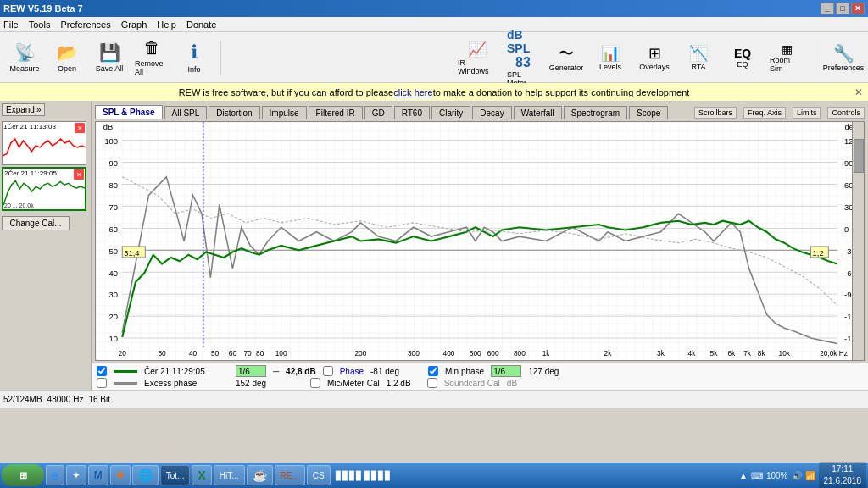 The width and height of the screenshot is (868, 488). What do you see at coordinates (432, 383) in the screenshot?
I see `meas-soundcard-cal-checkbox` at bounding box center [432, 383].